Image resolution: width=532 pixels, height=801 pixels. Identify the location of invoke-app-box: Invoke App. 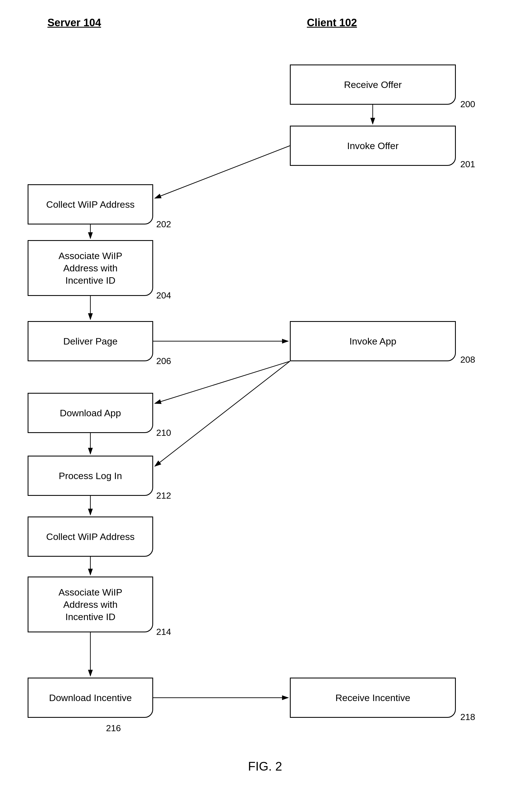
(373, 341).